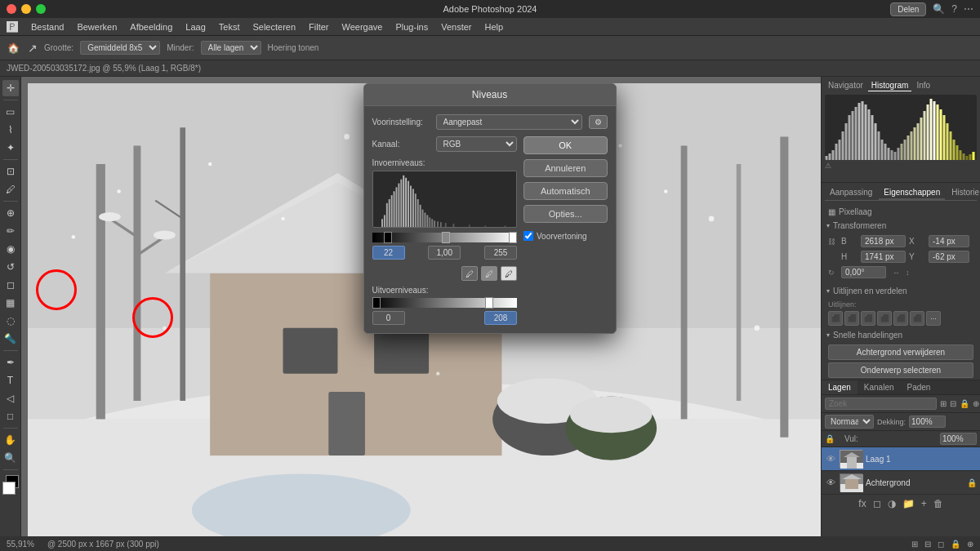 The height and width of the screenshot is (551, 980). Describe the element at coordinates (120, 47) in the screenshot. I see `grootte-select: Gemiddeld 8x5` at that location.